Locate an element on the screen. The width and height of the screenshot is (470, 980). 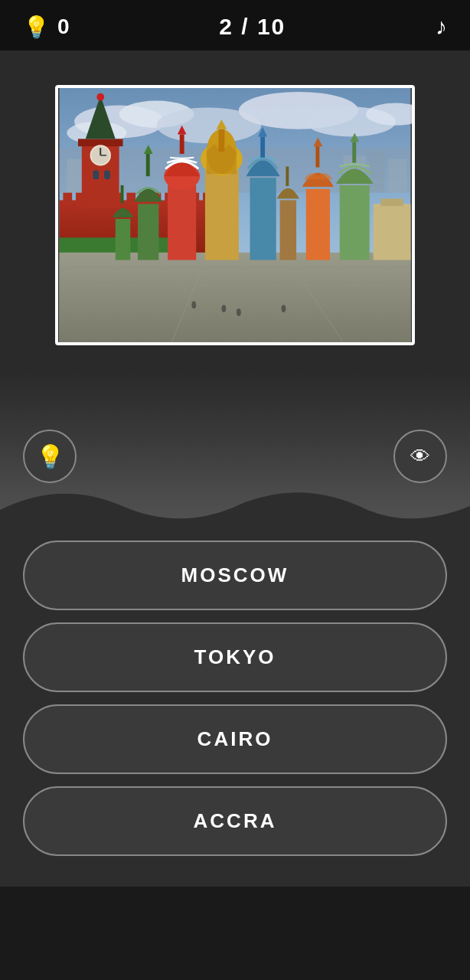
wave-divider is located at coordinates (235, 510).